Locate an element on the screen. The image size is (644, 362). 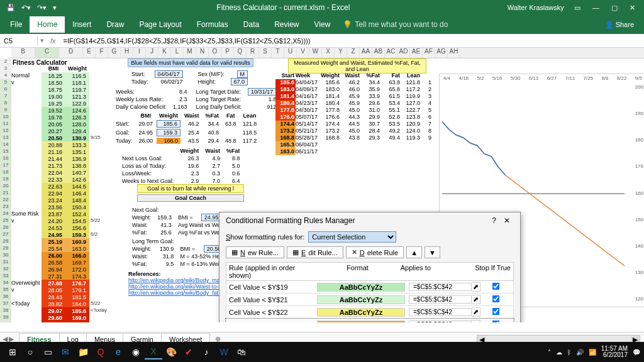
volume-icon: 🔊 is located at coordinates (580, 352).